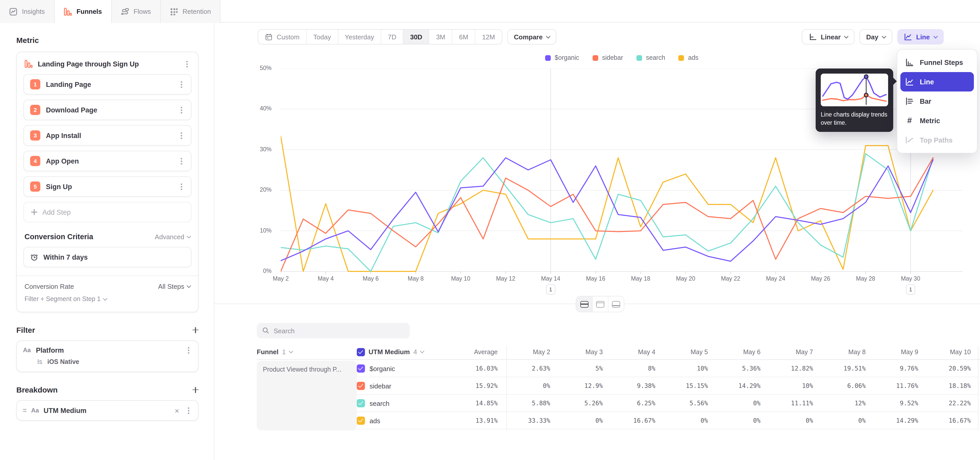 This screenshot has width=980, height=460. What do you see at coordinates (854, 100) in the screenshot?
I see `chart-type-tooltip: Line charts display trends over time.` at bounding box center [854, 100].